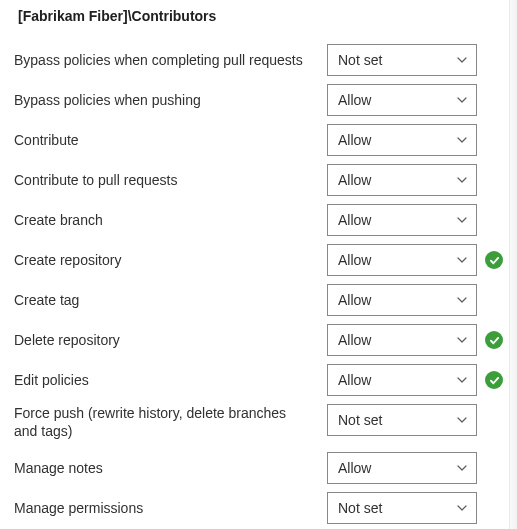 This screenshot has height=529, width=517. Describe the element at coordinates (170, 468) in the screenshot. I see `permission-label: Manage notes` at that location.